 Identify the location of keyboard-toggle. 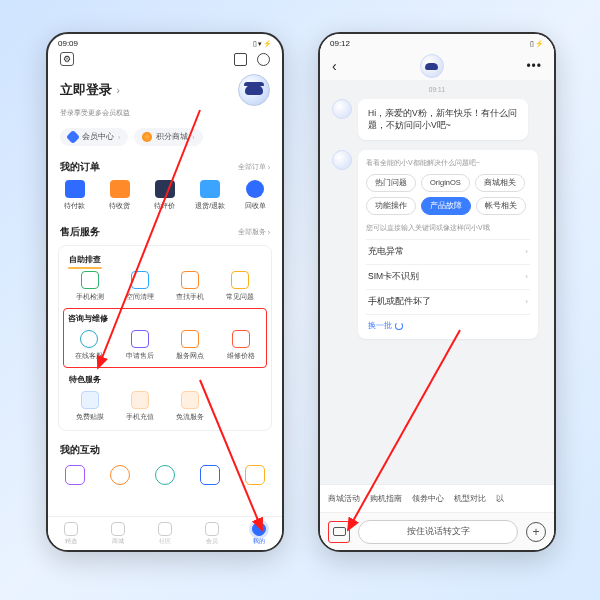
(339, 532).